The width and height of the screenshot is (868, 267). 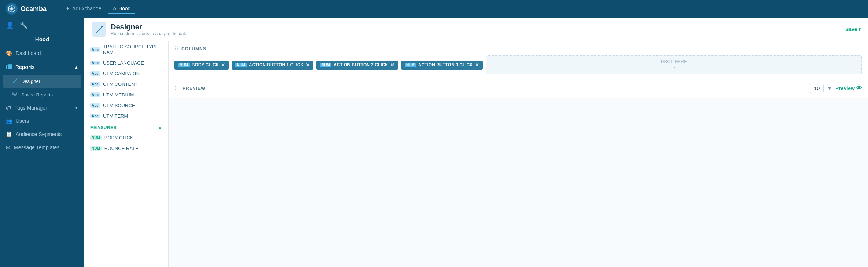 What do you see at coordinates (76, 67) in the screenshot?
I see `reports-arrow: ▲` at bounding box center [76, 67].